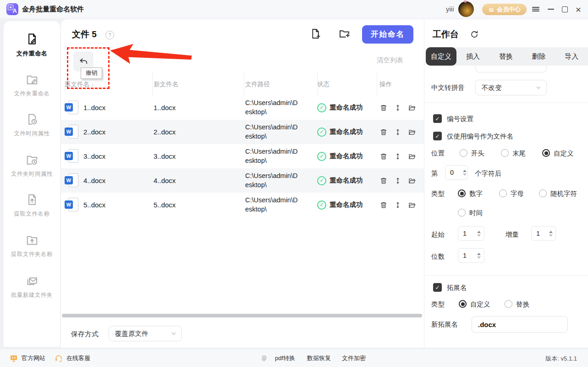 This screenshot has width=588, height=367. I want to click on column-original-name: 原文件名, so click(79, 84).